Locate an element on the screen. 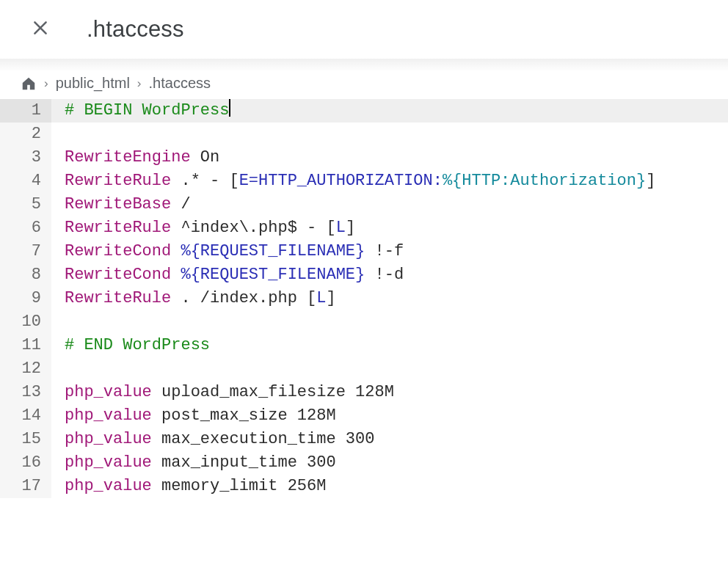  code-content: RewriteRule .* - [E=HTTP_AUTHORIZATION:%… is located at coordinates (390, 181).